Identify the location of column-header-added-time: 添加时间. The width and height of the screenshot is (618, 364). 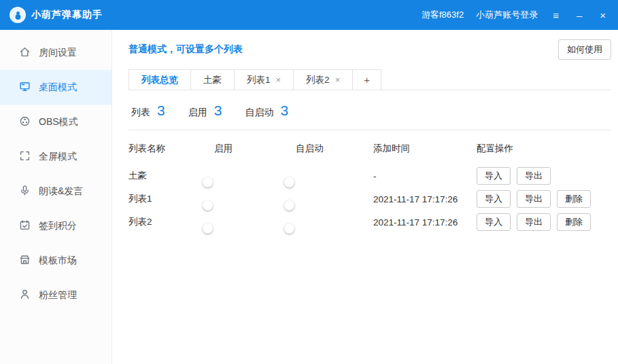
(425, 149).